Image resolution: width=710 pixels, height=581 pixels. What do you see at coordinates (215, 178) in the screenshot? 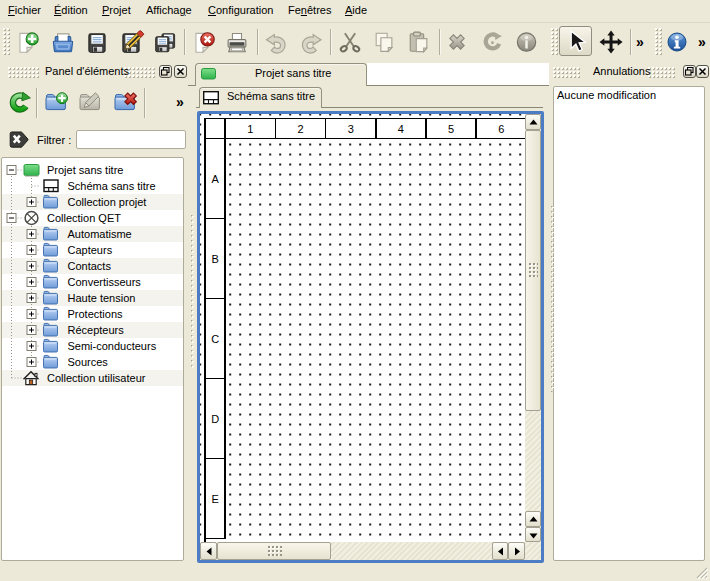
I see `svg-text: A` at bounding box center [215, 178].